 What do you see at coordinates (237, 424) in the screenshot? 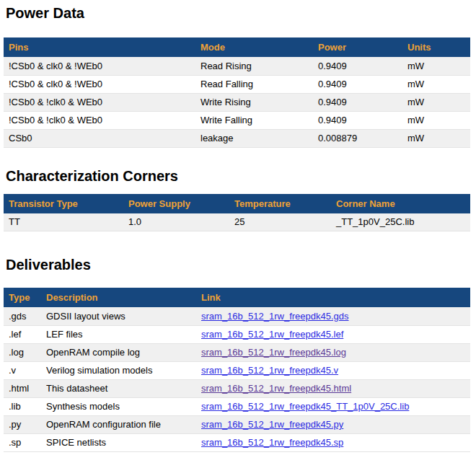
I see `deliverables-table-row: .pyOpenRAM configuration filesram_16b_51…` at bounding box center [237, 424].